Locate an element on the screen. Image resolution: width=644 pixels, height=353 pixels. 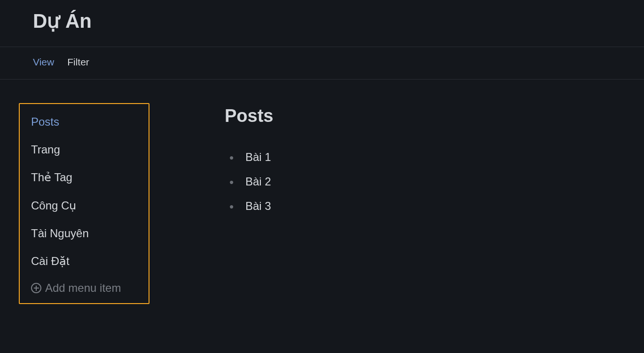
tab-view: View is located at coordinates (43, 62).